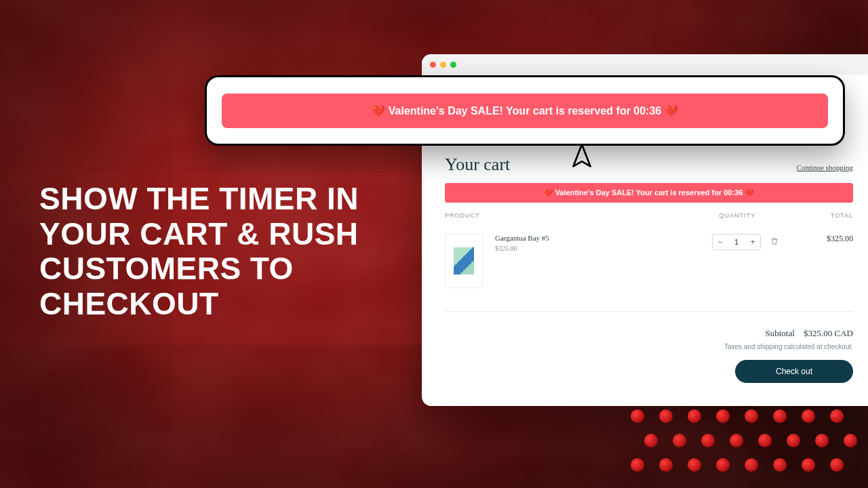  I want to click on continue-shopping-link: Continue shopping, so click(825, 167).